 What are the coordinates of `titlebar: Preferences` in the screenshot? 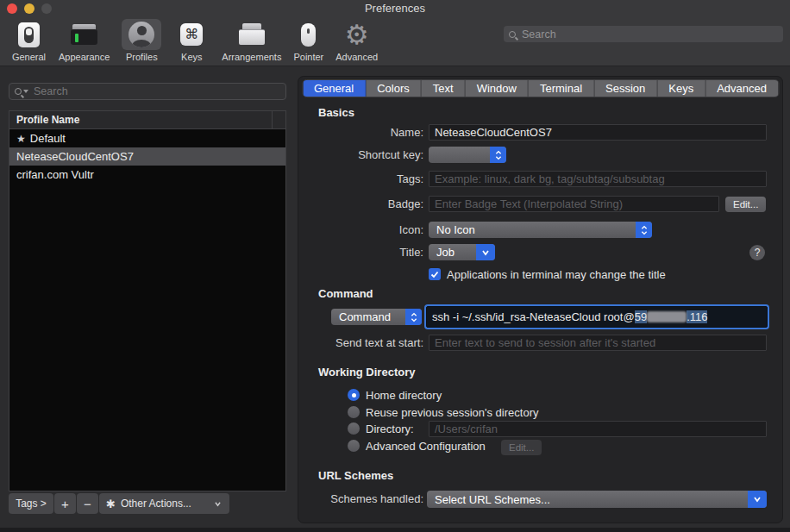 It's located at (395, 9).